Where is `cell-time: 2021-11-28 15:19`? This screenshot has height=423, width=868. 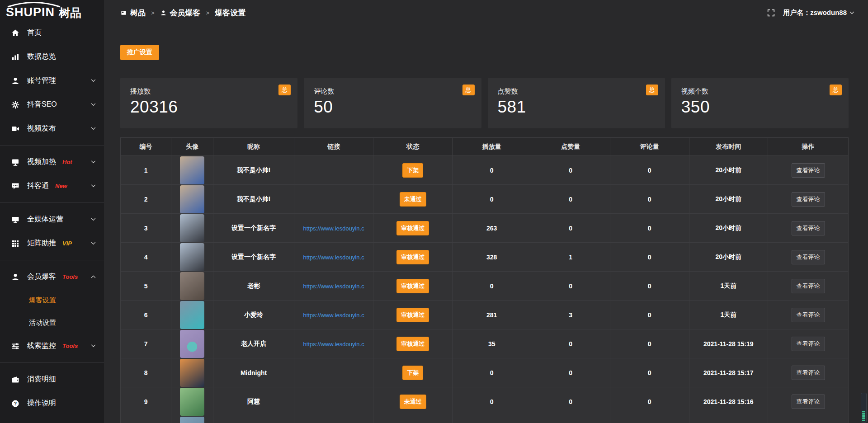
cell-time: 2021-11-28 15:19 is located at coordinates (729, 344).